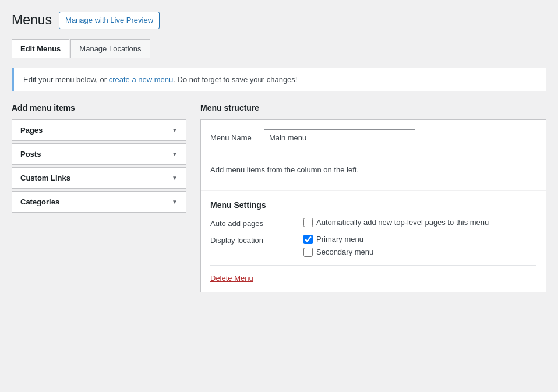 The image size is (558, 392). I want to click on accordion-custom-links: Custom Links ▼, so click(99, 178).